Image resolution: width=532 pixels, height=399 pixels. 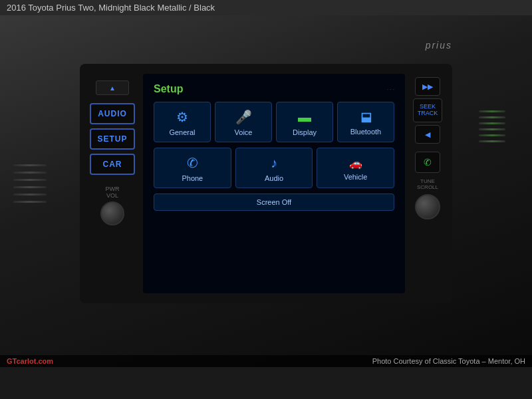 I want to click on vehicle-label: Vehicle, so click(x=355, y=177).